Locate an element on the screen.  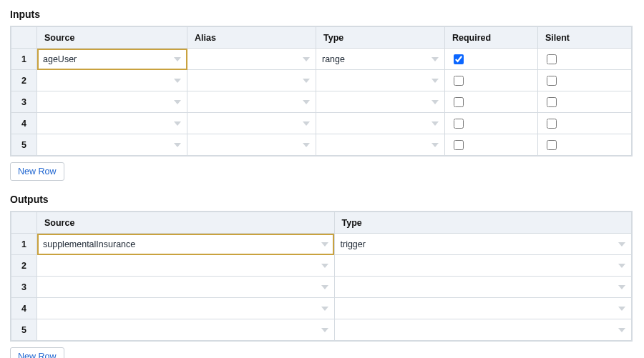
inputs-row: 4 is located at coordinates (322, 124).